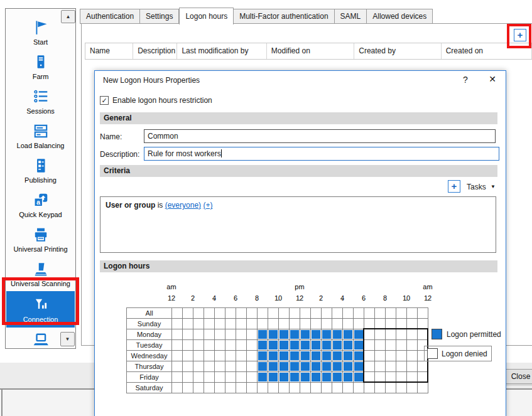 This screenshot has width=532, height=416. I want to click on sidebar-scroll-up-button: ▲, so click(68, 16).